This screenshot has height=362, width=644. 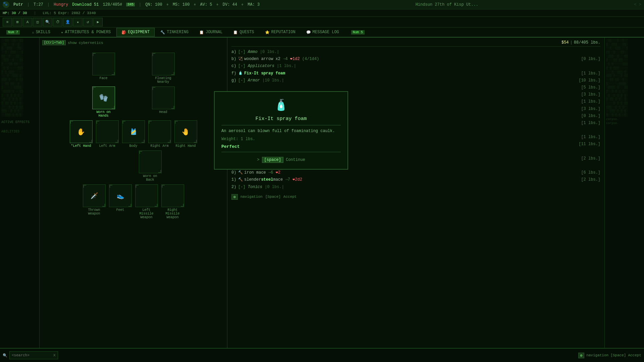 What do you see at coordinates (104, 68) in the screenshot?
I see `slot-face: Face` at bounding box center [104, 68].